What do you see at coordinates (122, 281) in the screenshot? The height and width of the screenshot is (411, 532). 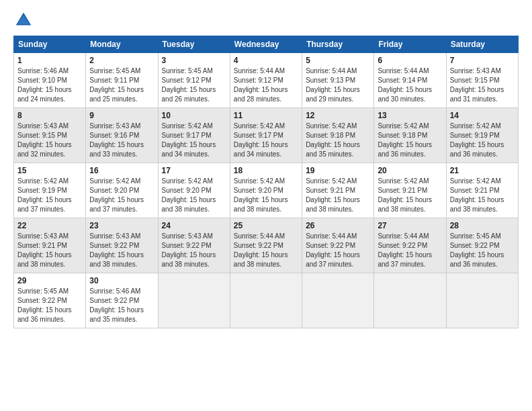 I see `day-number: 30` at bounding box center [122, 281].